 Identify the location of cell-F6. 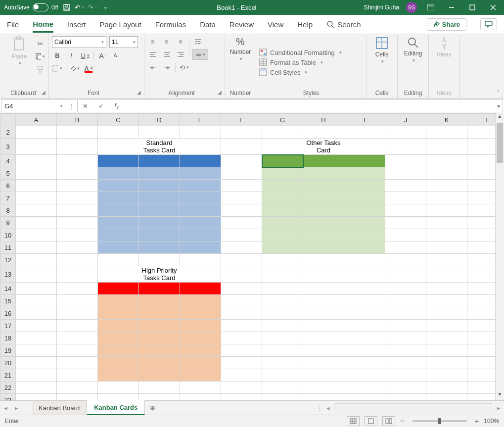
(241, 186).